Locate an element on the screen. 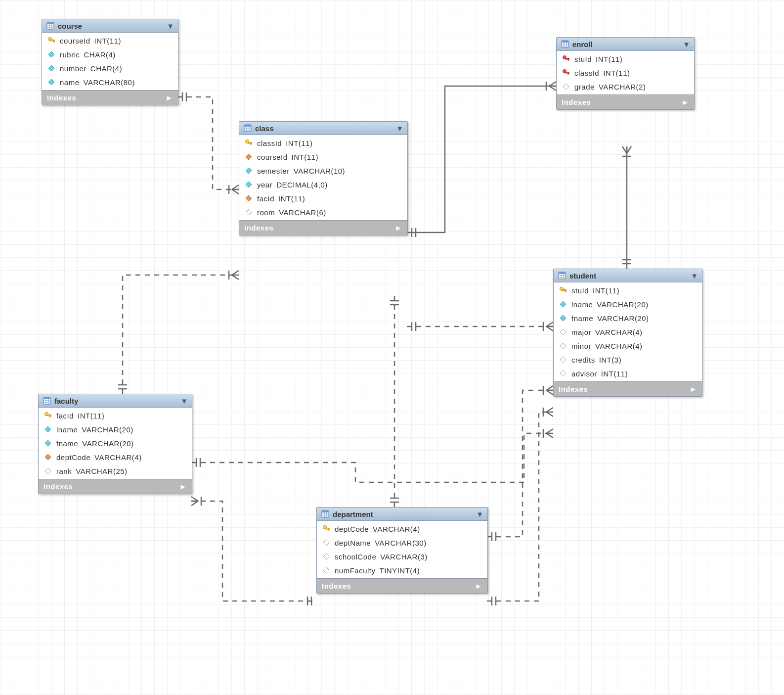  column-row: advisor INT(11) is located at coordinates (628, 373).